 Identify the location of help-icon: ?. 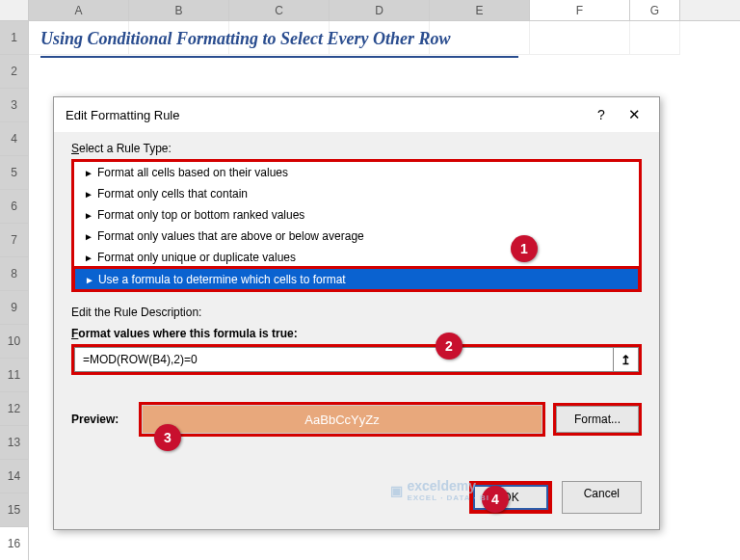
(601, 115).